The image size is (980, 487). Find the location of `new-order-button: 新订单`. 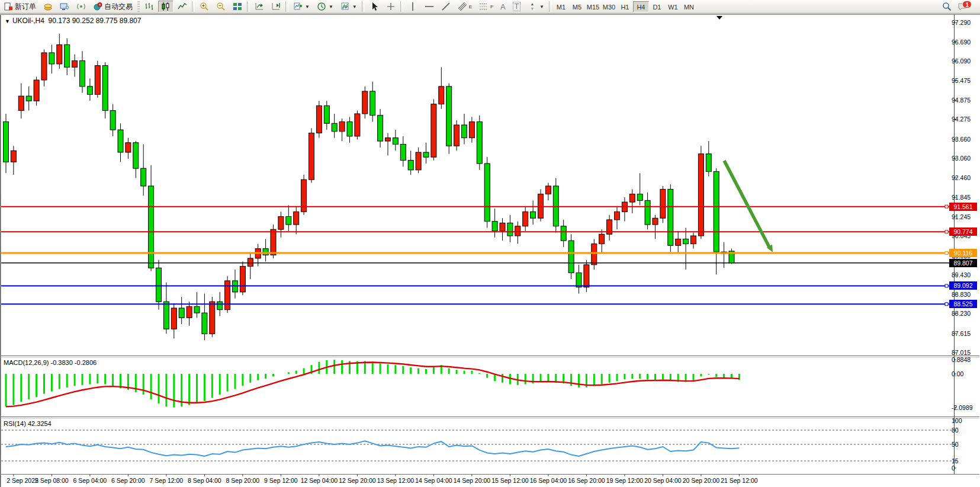

new-order-button: 新订单 is located at coordinates (20, 7).